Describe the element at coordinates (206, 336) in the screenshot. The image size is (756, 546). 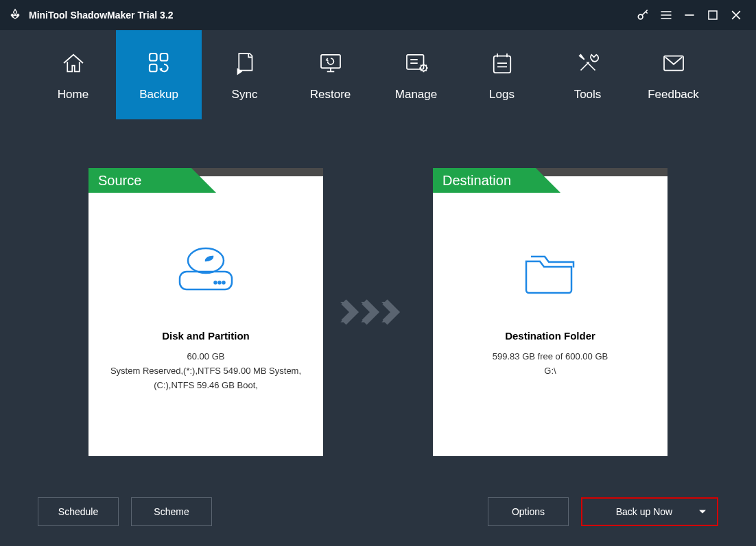
I see `source-title: Disk and Partition` at that location.